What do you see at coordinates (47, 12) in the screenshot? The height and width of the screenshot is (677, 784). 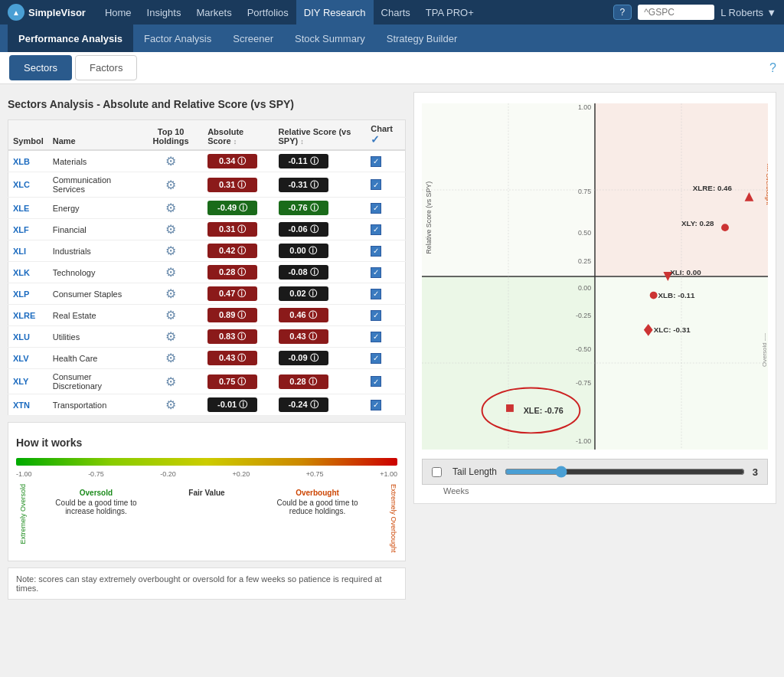 I see `logo: ▲ SimpleVisor` at bounding box center [47, 12].